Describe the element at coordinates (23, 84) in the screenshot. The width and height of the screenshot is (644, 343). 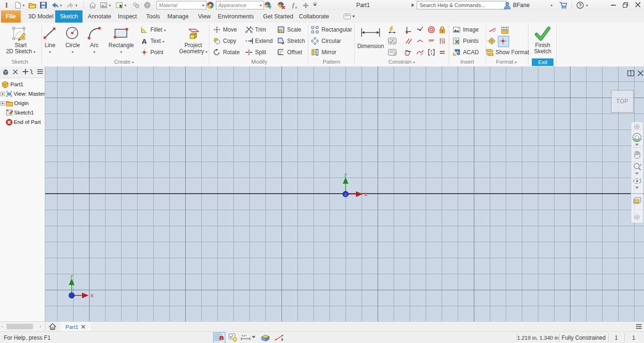
I see `tree-item-part1: Part1` at that location.